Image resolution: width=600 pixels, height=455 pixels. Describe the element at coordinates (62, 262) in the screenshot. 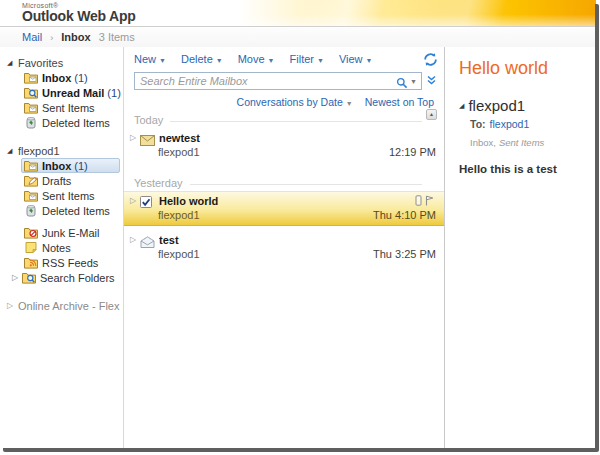

I see `sidebar-item-rss-feeds: RSS Feeds` at that location.